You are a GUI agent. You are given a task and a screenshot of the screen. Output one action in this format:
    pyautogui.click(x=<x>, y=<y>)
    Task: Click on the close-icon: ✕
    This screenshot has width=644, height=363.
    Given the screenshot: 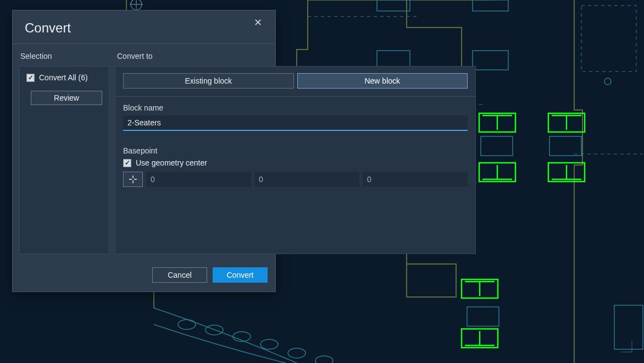 What is the action you would take?
    pyautogui.click(x=258, y=23)
    